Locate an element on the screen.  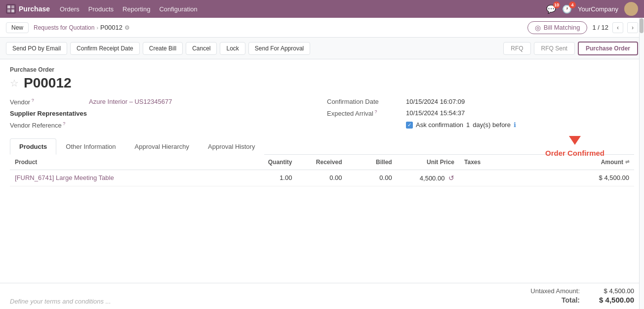
vendor-field-row: Vendor ? Azure Interior – US12345677 is located at coordinates (163, 102).